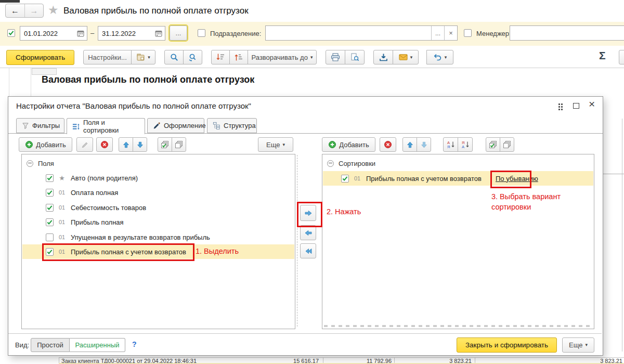 Image resolution: width=624 pixels, height=364 pixels. Describe the element at coordinates (176, 126) in the screenshot. I see `tab-appearance: Оформление` at that location.